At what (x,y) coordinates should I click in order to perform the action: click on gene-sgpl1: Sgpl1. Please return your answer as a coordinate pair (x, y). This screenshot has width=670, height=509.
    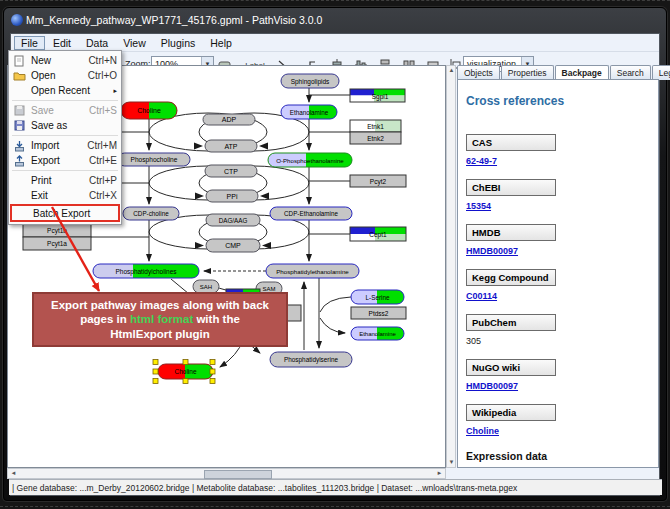
    Looking at the image, I should click on (378, 96).